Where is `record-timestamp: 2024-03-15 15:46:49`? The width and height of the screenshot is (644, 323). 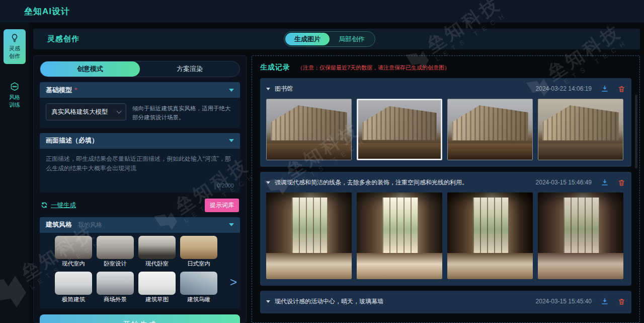 record-timestamp: 2024-03-15 15:46:49 is located at coordinates (564, 182).